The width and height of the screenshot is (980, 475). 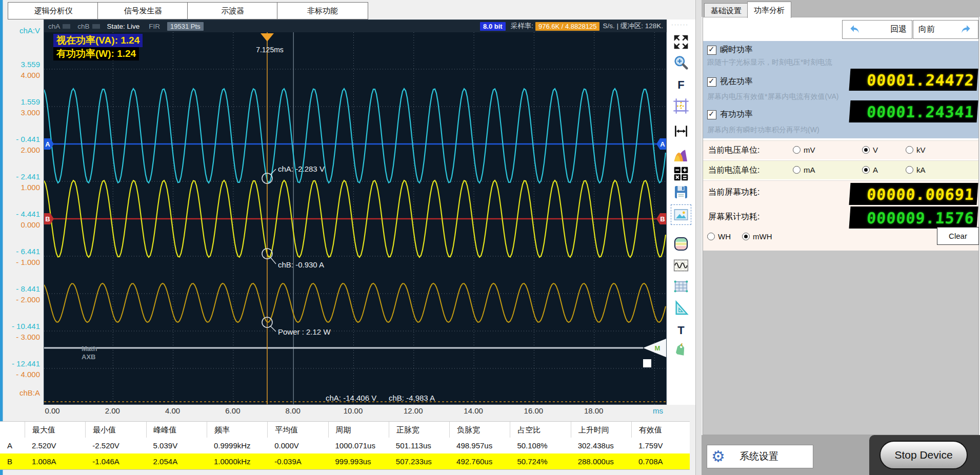 What do you see at coordinates (924, 455) in the screenshot?
I see `stop-device-button: Stop Device` at bounding box center [924, 455].